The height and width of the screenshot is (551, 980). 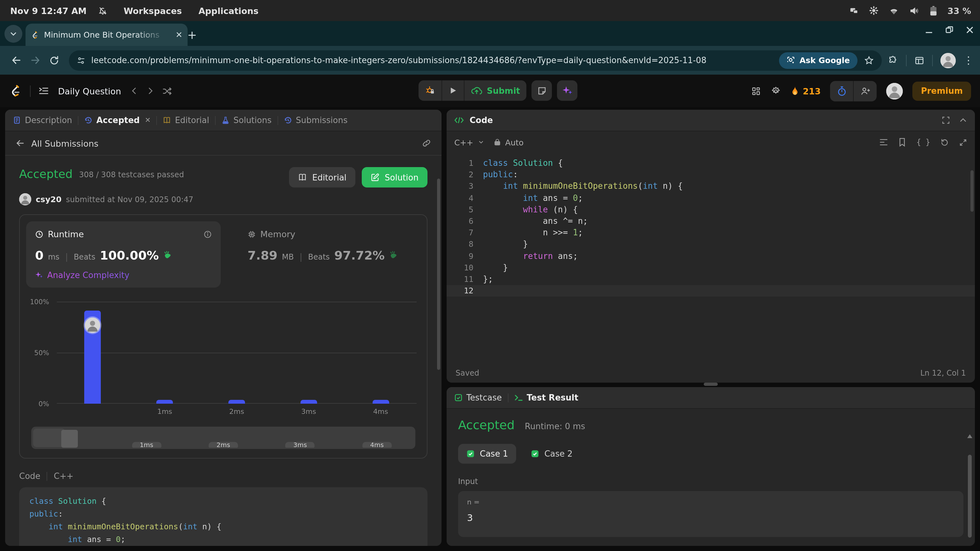 I want to click on auto-label: Auto, so click(x=514, y=142).